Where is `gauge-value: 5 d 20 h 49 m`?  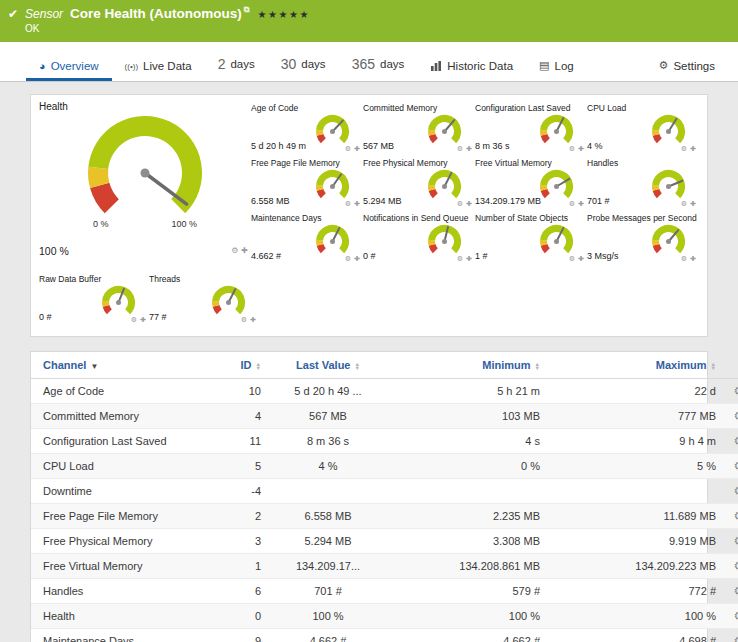 gauge-value: 5 d 20 h 49 m is located at coordinates (278, 146).